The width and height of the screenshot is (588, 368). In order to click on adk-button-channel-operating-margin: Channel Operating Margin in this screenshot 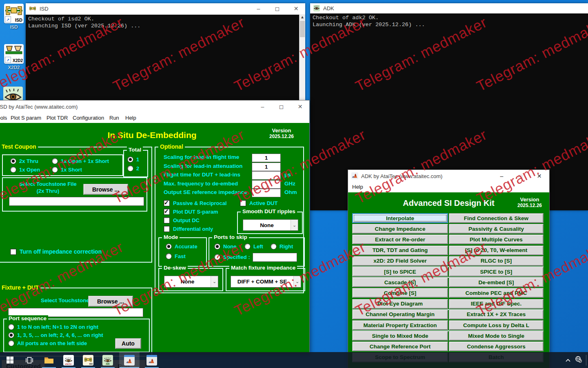, I will do `click(400, 314)`.